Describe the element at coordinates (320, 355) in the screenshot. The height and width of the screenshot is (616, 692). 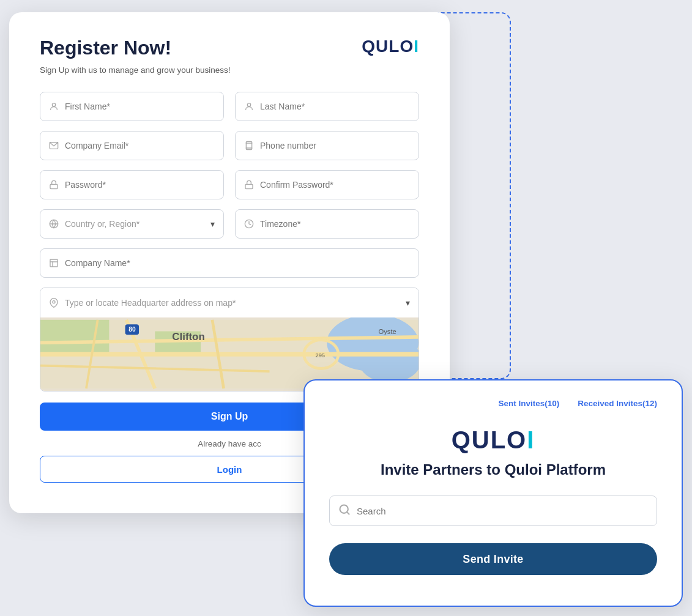
I see `svg-text: 295` at that location.